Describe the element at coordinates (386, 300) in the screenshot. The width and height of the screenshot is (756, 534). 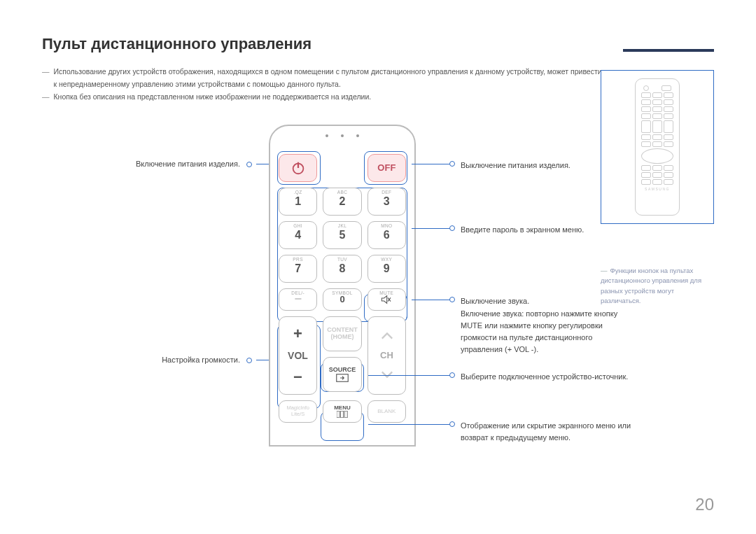
I see `mute-icon` at that location.